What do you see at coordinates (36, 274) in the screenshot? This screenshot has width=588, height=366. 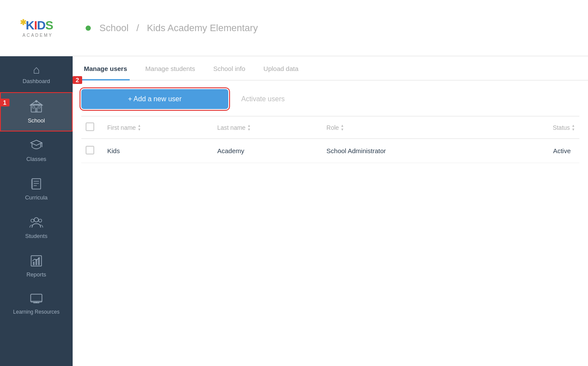 I see `sidebar-label-reports: Reports` at bounding box center [36, 274].